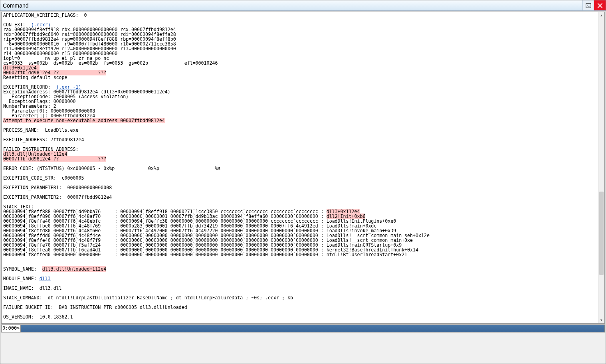  What do you see at coordinates (601, 15) in the screenshot?
I see `scroll-up-arrow: ▴` at bounding box center [601, 15].